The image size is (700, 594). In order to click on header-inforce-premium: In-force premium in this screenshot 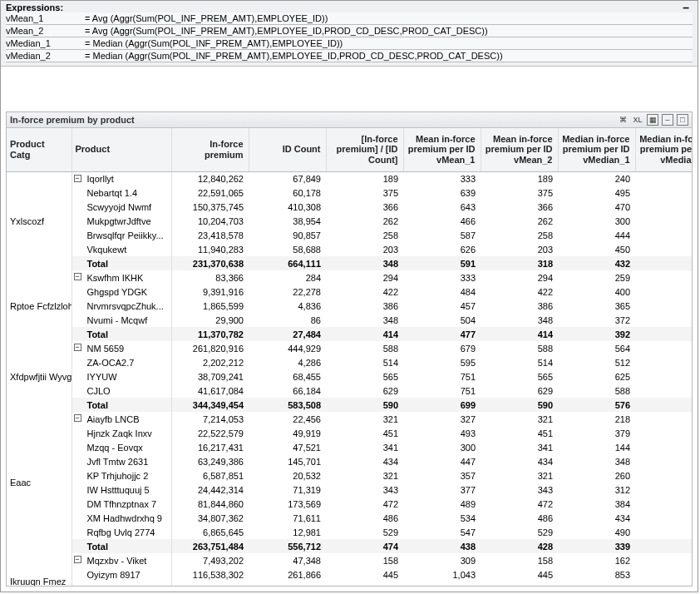, I will do `click(210, 150)`.